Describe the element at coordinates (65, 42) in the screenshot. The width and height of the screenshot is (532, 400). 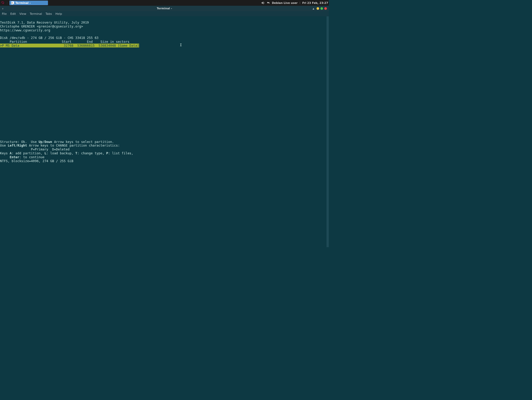
I see `term-line: Partition Start End Size in sectors` at that location.